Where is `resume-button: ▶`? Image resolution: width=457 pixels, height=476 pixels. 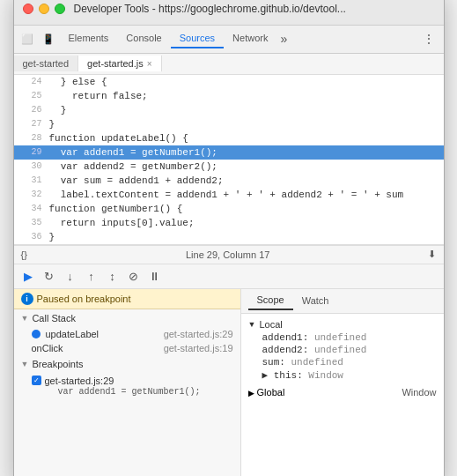 resume-button: ▶ is located at coordinates (28, 276).